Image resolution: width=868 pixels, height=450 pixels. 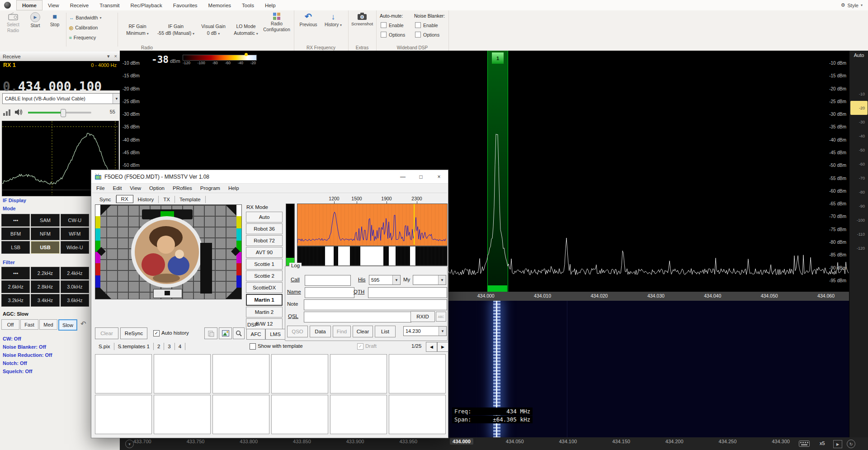 What do you see at coordinates (75, 234) in the screenshot?
I see `mode-button: WFM` at bounding box center [75, 234].